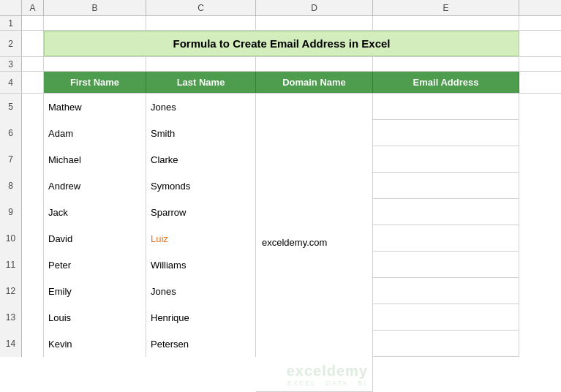 Image resolution: width=561 pixels, height=392 pixels. What do you see at coordinates (11, 159) in the screenshot?
I see `rownum-7: 7` at bounding box center [11, 159].